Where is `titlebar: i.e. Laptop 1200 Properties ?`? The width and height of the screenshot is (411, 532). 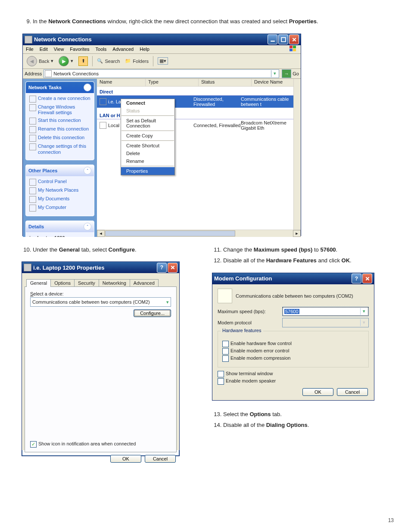
titlebar: i.e. Laptop 1200 Properties ? is located at coordinates (101, 268).